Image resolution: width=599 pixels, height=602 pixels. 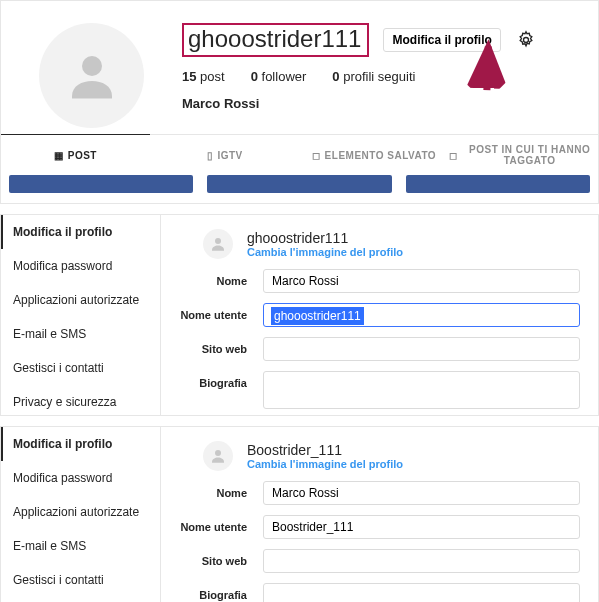 I want to click on post-grid-preview, so click(x=300, y=189).